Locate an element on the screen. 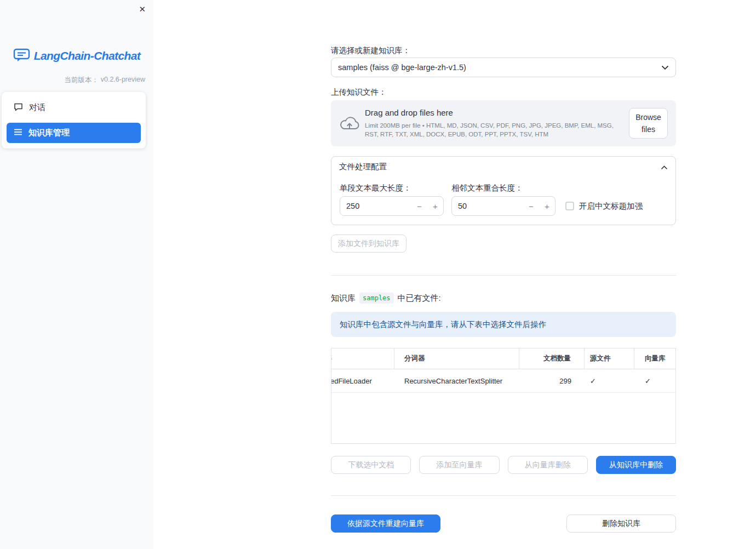  chevron-up-icon is located at coordinates (664, 167).